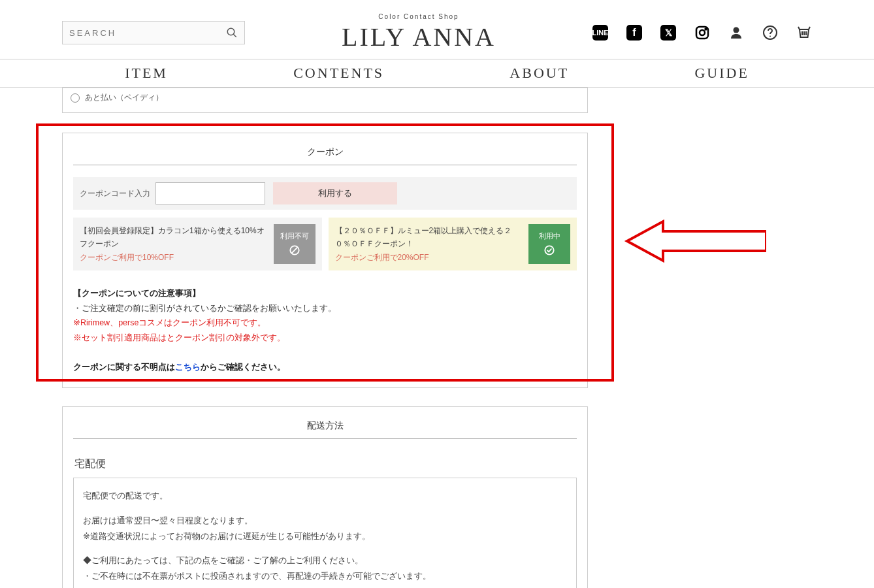  Describe the element at coordinates (437, 44) in the screenshot. I see `site-header: Color Contact Shop LILY ANNA LINE f 𝕏 IT…` at that location.